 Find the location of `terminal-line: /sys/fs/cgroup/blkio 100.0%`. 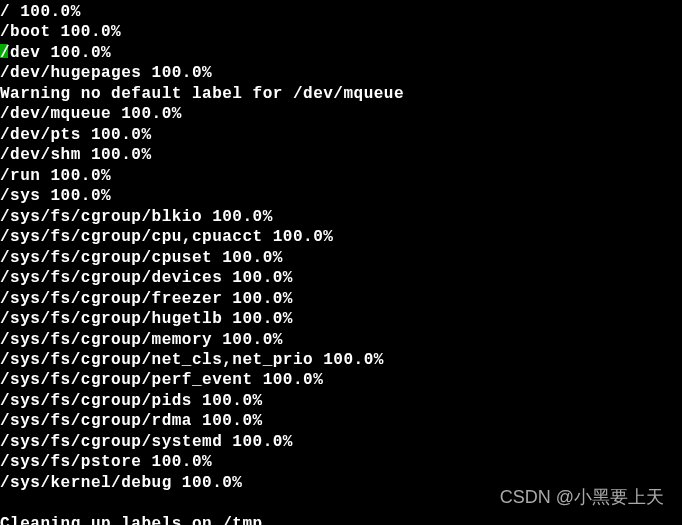

terminal-line: /sys/fs/cgroup/blkio 100.0% is located at coordinates (341, 217).